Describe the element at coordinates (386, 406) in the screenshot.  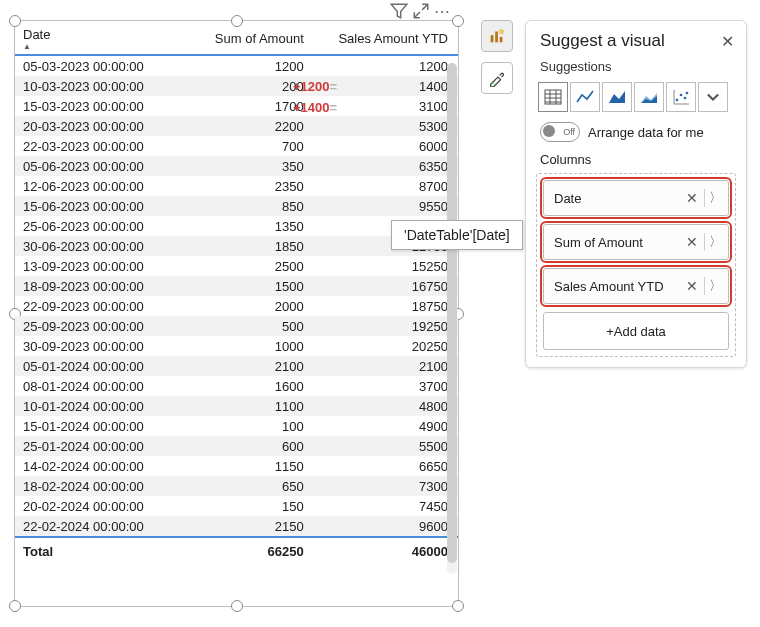
I see `table-cell: 4800` at that location.